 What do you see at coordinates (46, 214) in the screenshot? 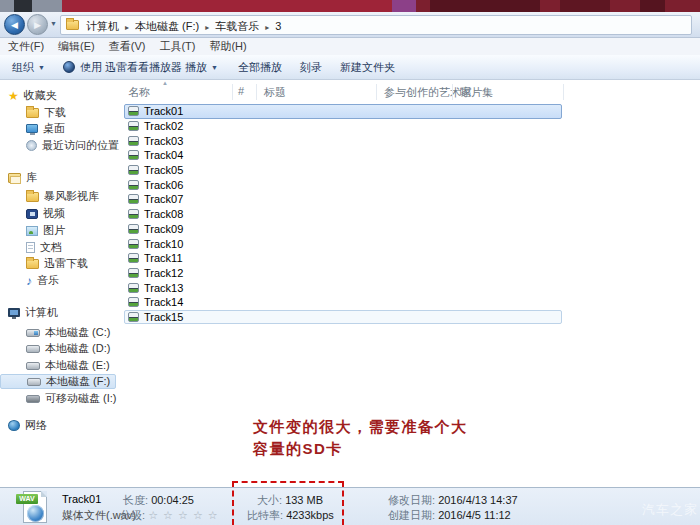
I see `sidebar-item-videos: 视频` at bounding box center [46, 214].